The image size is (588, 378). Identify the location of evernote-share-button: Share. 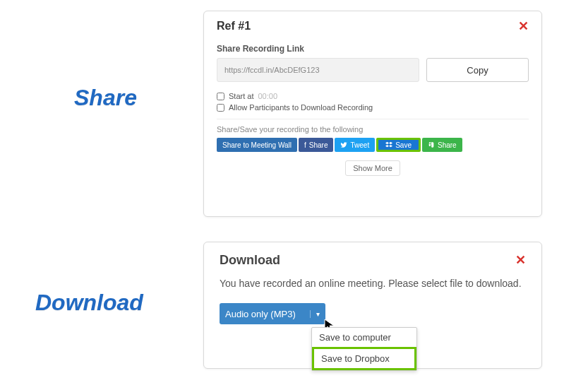
(442, 145).